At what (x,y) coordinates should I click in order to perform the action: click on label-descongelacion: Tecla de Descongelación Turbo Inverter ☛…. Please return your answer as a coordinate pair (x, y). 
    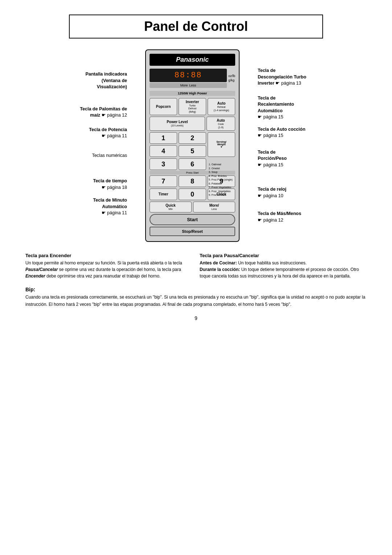
    Looking at the image, I should click on (294, 77).